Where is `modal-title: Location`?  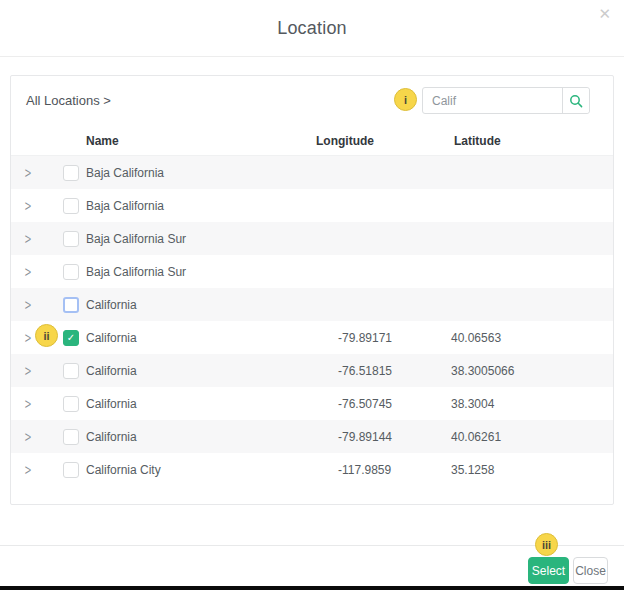
modal-title: Location is located at coordinates (312, 28).